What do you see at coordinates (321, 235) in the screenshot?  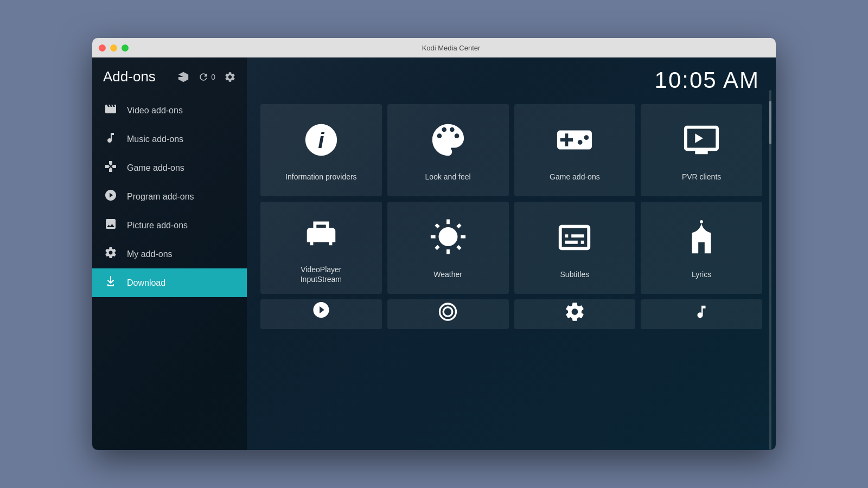 I see `videoplayer-icon` at bounding box center [321, 235].